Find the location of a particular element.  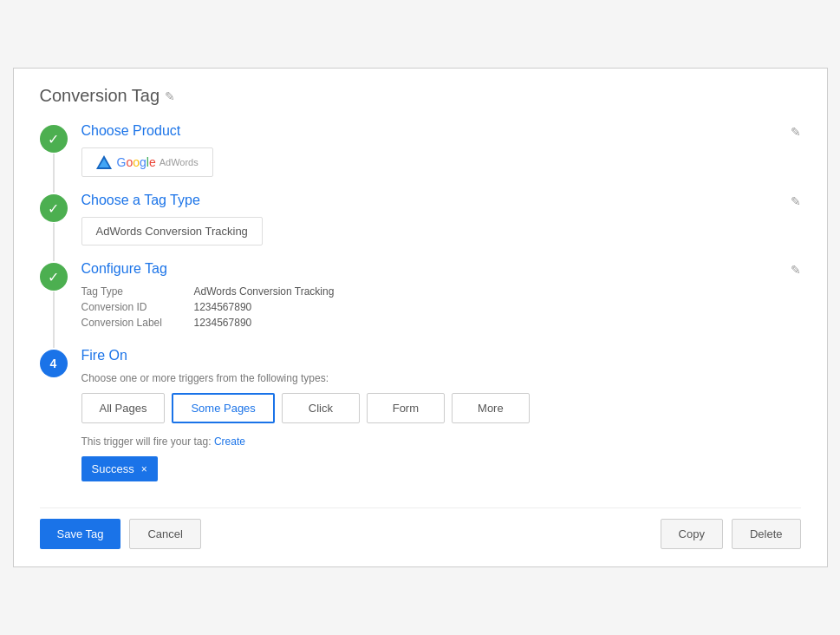

section-choose-product: ✓ Choose Product ✎ Google AdWords is located at coordinates (420, 150).